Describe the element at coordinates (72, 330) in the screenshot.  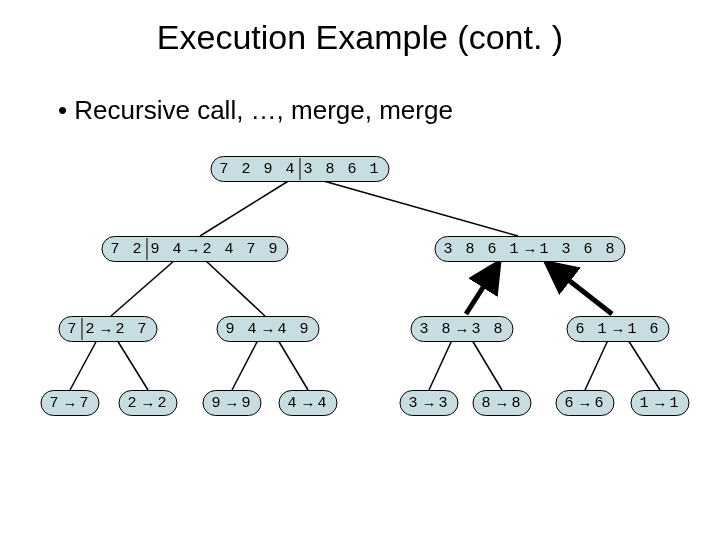
I see `l2-0-a: 7` at that location.